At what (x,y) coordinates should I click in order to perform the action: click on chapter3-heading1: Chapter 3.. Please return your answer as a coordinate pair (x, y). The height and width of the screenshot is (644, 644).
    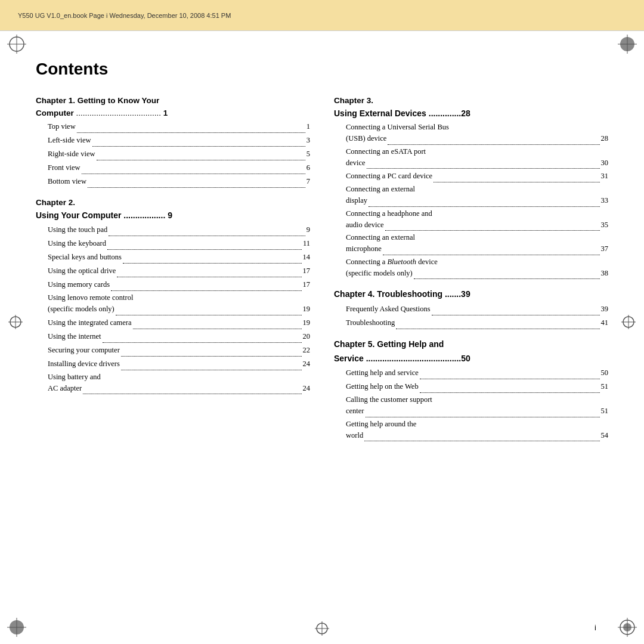
    Looking at the image, I should click on (471, 101).